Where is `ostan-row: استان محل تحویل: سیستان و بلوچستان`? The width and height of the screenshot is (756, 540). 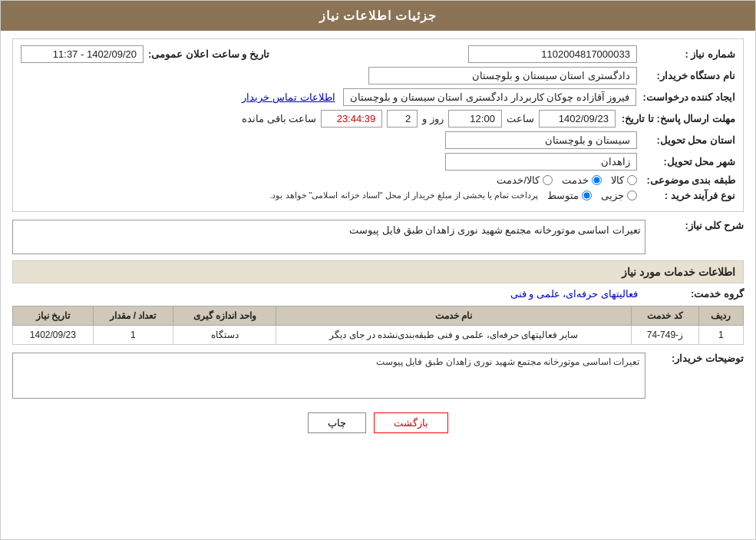
ostan-row: استان محل تحویل: سیستان و بلوچستان is located at coordinates (378, 140).